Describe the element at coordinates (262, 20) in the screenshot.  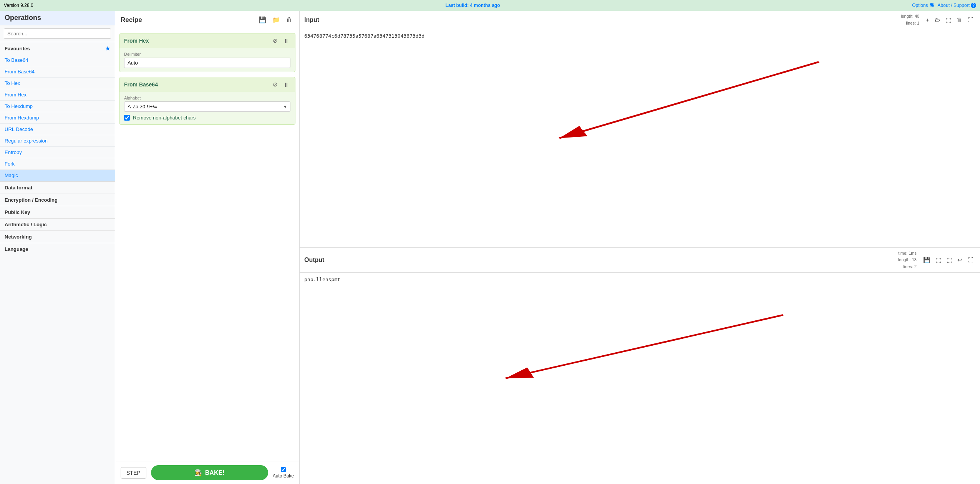
I see `save-icon: 💾` at that location.